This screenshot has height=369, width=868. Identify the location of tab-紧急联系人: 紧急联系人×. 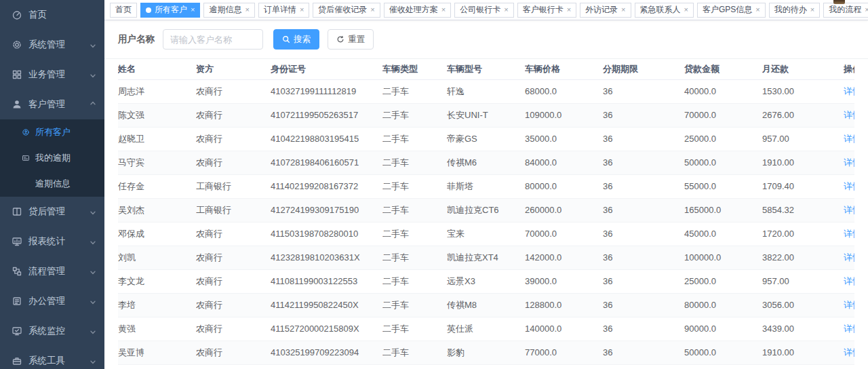
(665, 10).